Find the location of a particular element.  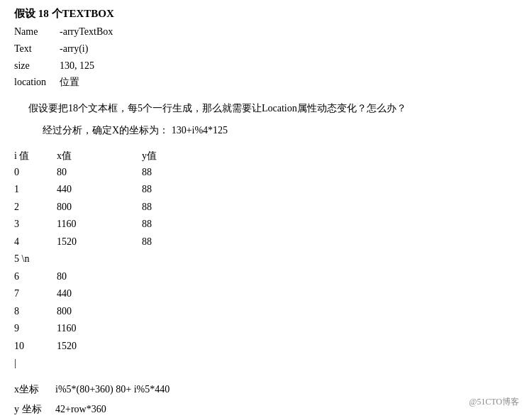

cell-i-8: 8 is located at coordinates (35, 312).